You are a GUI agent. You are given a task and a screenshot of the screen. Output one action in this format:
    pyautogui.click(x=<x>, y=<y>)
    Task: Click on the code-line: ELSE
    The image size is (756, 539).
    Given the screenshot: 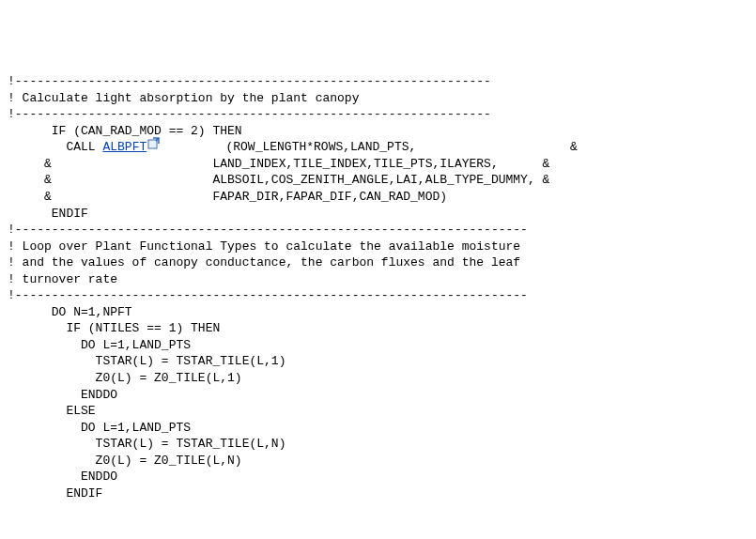 What is the action you would take?
    pyautogui.click(x=378, y=411)
    